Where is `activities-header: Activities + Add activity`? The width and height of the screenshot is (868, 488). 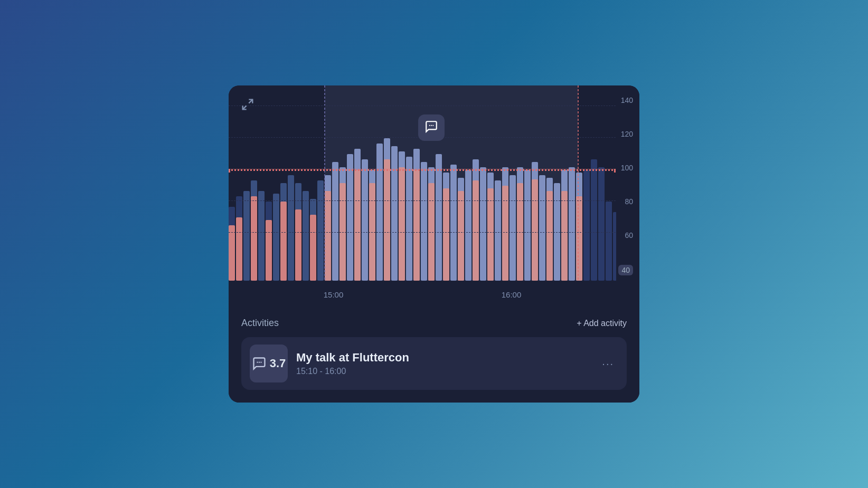
activities-header: Activities + Add activity is located at coordinates (434, 323).